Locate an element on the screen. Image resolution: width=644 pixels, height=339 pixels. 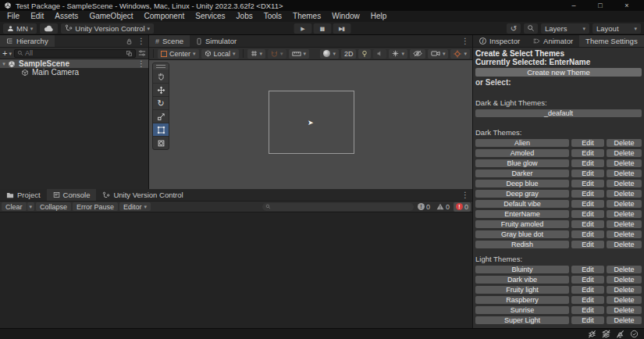
tab-theme-settings: Theme Settings is located at coordinates (612, 41).